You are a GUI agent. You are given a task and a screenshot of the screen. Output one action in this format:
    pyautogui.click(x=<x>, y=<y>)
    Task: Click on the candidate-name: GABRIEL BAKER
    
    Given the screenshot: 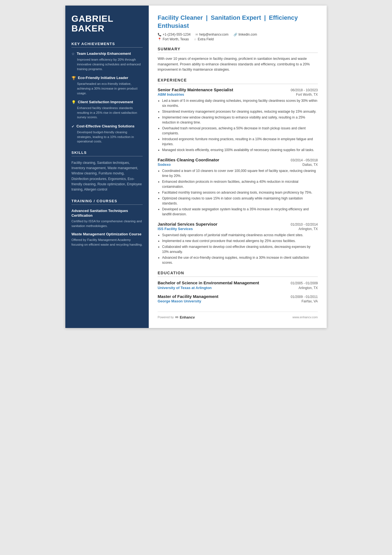 What is the action you would take?
    pyautogui.click(x=107, y=24)
    